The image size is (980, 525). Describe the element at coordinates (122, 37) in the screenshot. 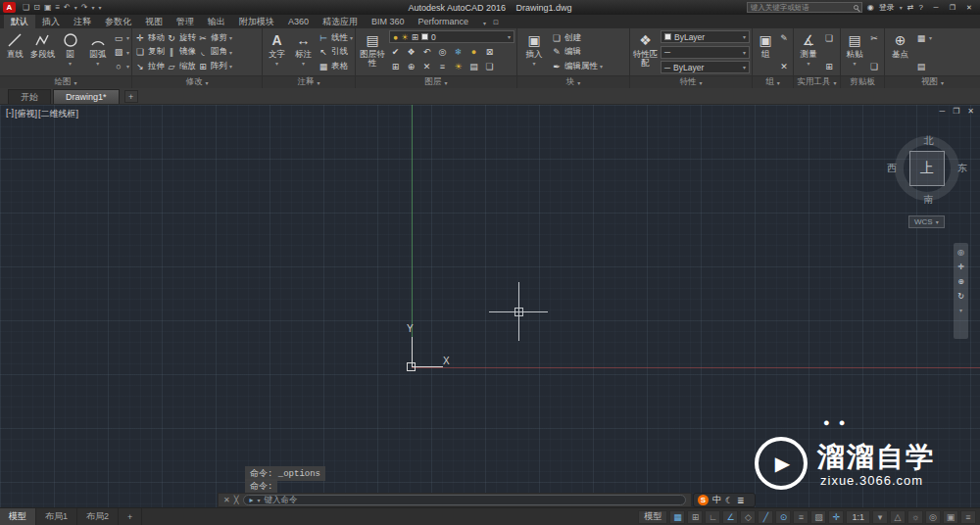

I see `rectangle-button: ▭▾` at that location.